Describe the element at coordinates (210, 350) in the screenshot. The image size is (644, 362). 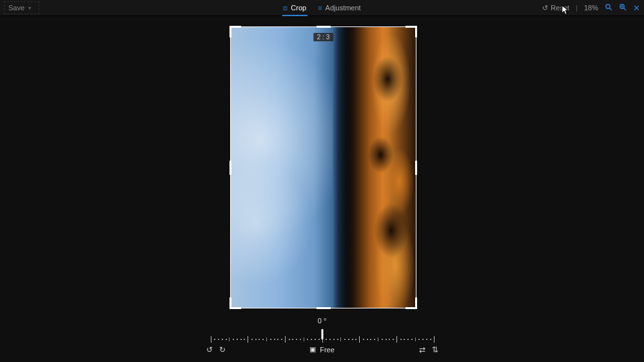
I see `rotate-ccw-button: ↺` at that location.